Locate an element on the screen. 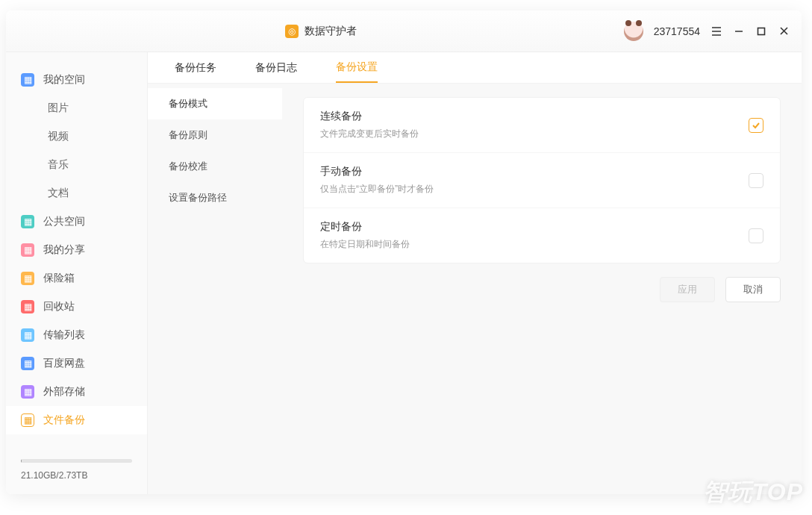 This screenshot has height=515, width=812. user-id: 23717554 is located at coordinates (677, 31).